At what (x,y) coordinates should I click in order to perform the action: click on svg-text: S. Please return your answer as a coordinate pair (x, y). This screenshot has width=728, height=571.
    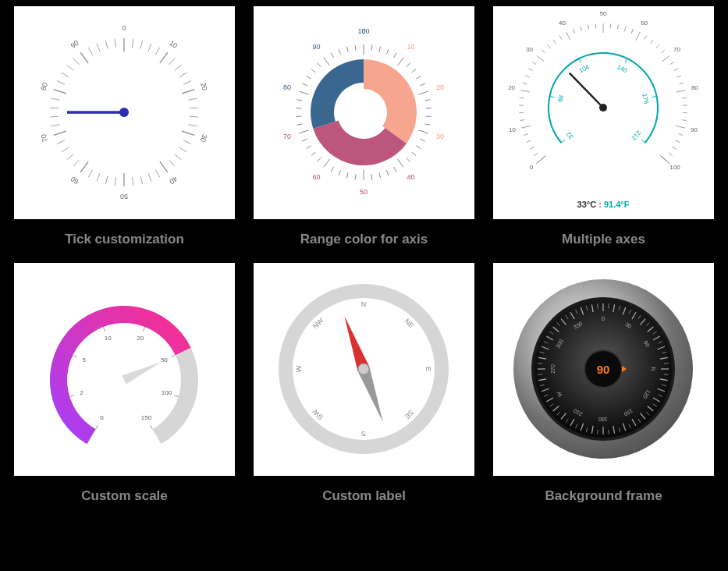
    Looking at the image, I should click on (364, 434).